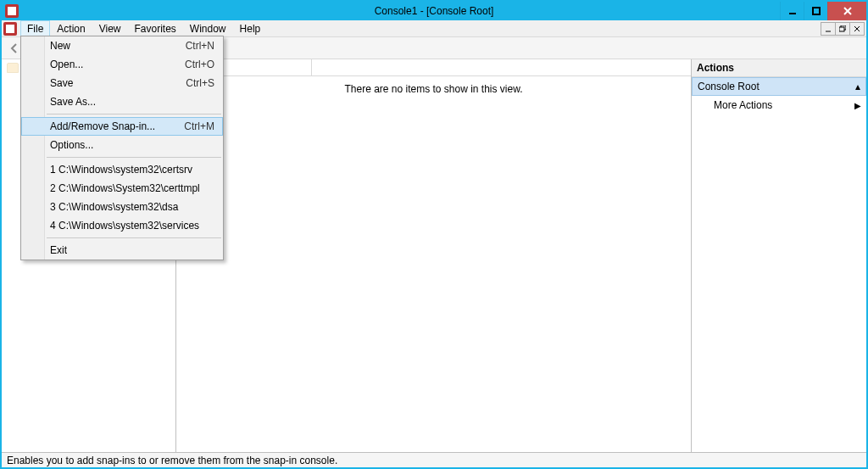 This screenshot has width=868, height=469. What do you see at coordinates (434, 11) in the screenshot?
I see `window-title: Console1 - [Console Root]` at bounding box center [434, 11].